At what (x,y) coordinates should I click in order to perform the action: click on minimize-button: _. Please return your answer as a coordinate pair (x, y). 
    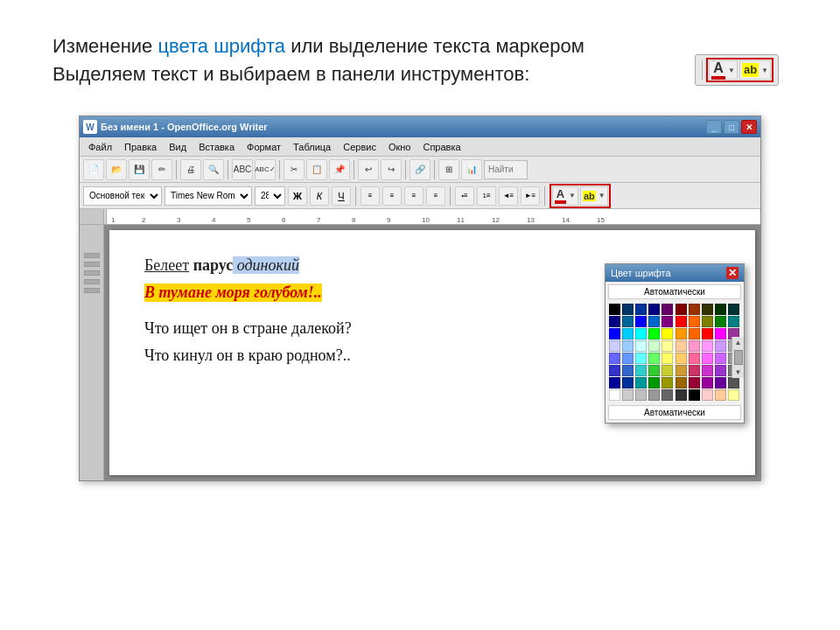
    Looking at the image, I should click on (714, 127).